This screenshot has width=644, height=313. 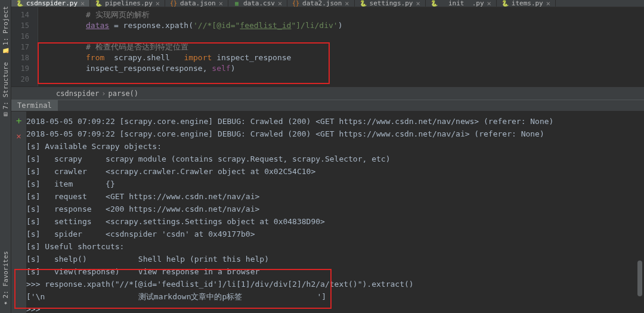 I want to click on tab-label: data.json, so click(x=198, y=4).